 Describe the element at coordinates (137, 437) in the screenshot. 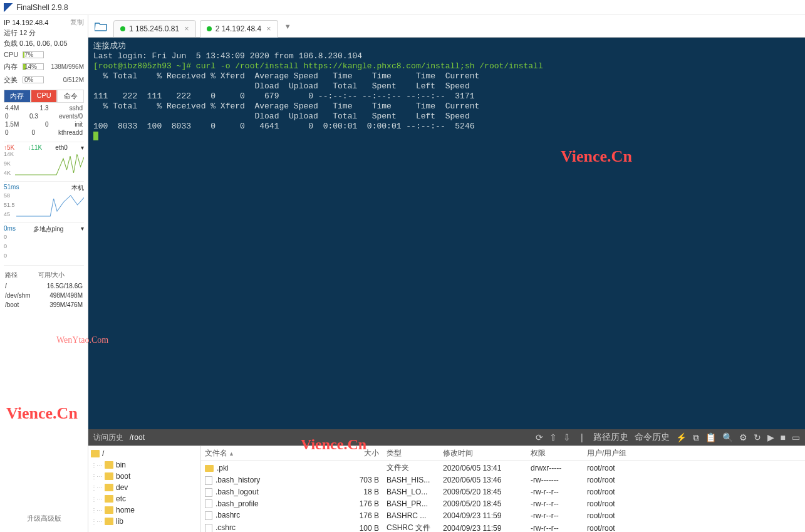

I see `current-path: /root` at that location.